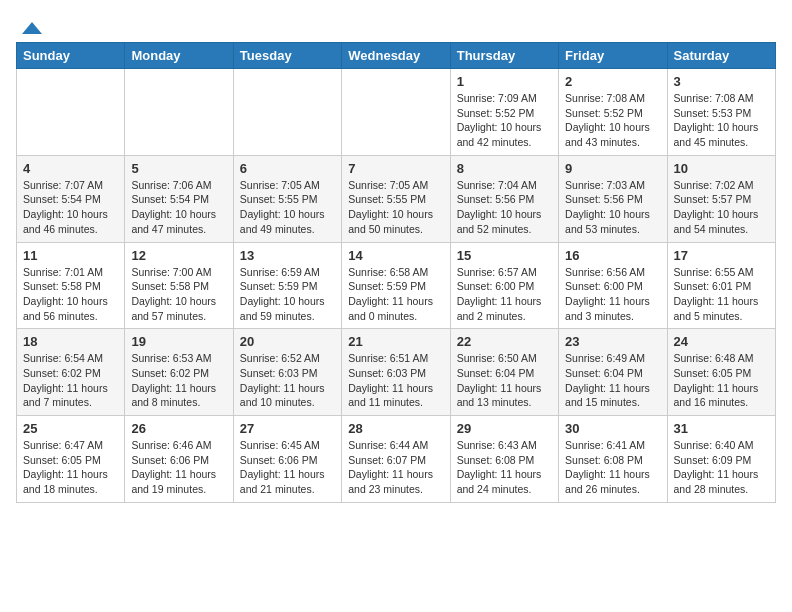  What do you see at coordinates (71, 460) in the screenshot?
I see `calendar-day-cell: 25Sunrise: 6:47 AMSunset: 6:05 PMDayligh…` at bounding box center [71, 460].